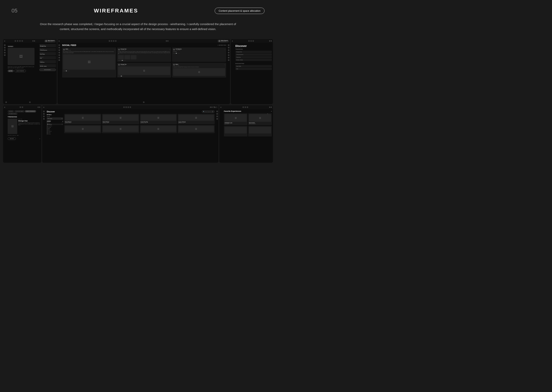  Describe the element at coordinates (236, 131) in the screenshot. I see `fav-card-empty1` at that location.